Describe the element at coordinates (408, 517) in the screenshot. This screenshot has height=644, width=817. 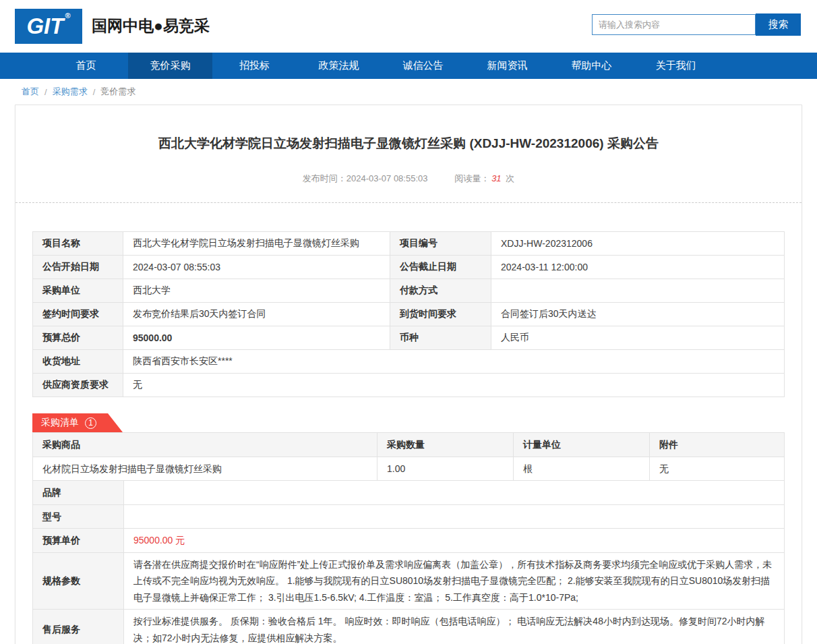
I see `table-row: 型号` at that location.